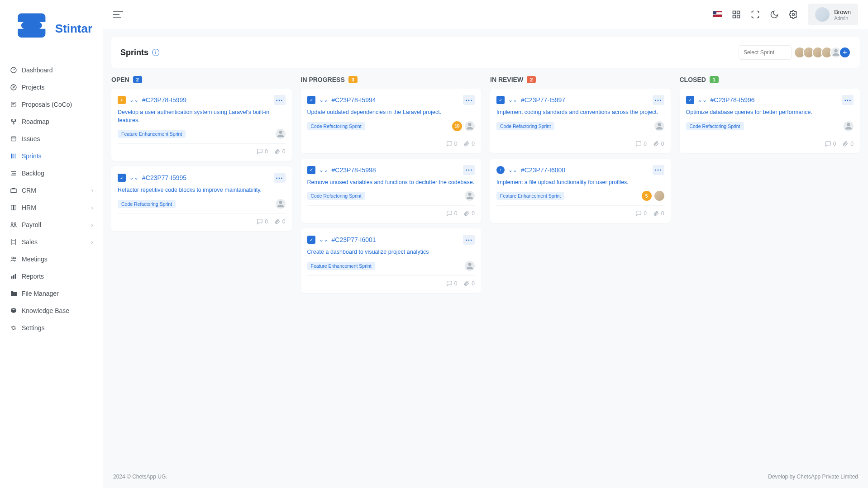 This screenshot has width=868, height=488. I want to click on sidebar-item-backlog: Backlog, so click(52, 173).